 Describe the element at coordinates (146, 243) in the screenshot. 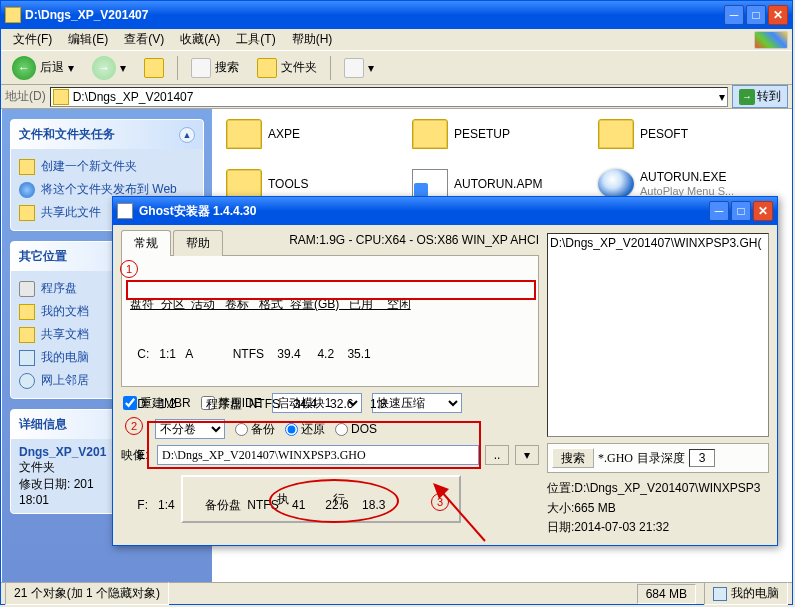

I see `tab-general: 常规` at that location.